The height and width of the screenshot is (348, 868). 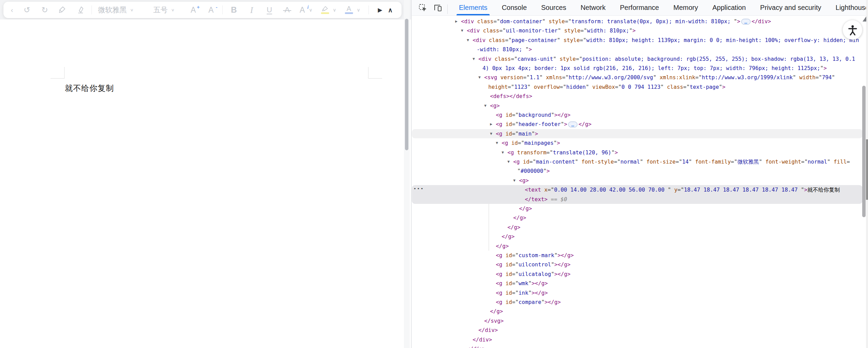 I want to click on undo-icon: ↺, so click(x=27, y=10).